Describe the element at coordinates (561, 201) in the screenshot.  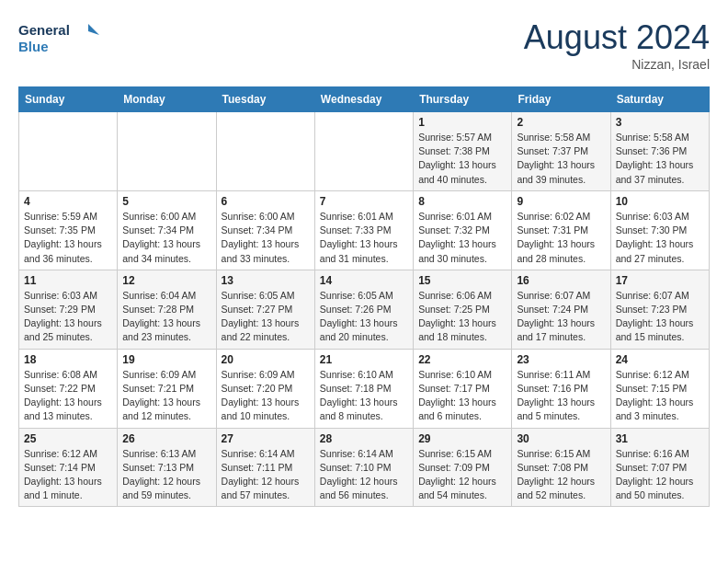
I see `day-number: 9` at that location.